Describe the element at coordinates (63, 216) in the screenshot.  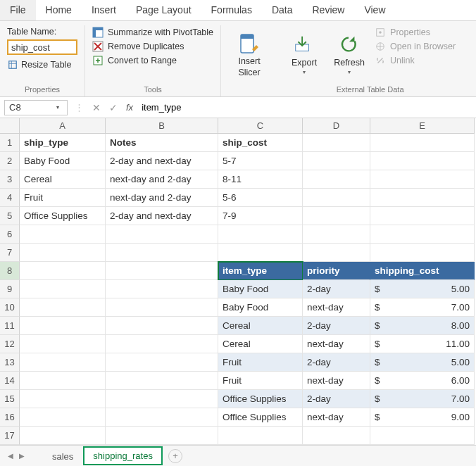
I see `cell-a5: Office Supplies` at that location.